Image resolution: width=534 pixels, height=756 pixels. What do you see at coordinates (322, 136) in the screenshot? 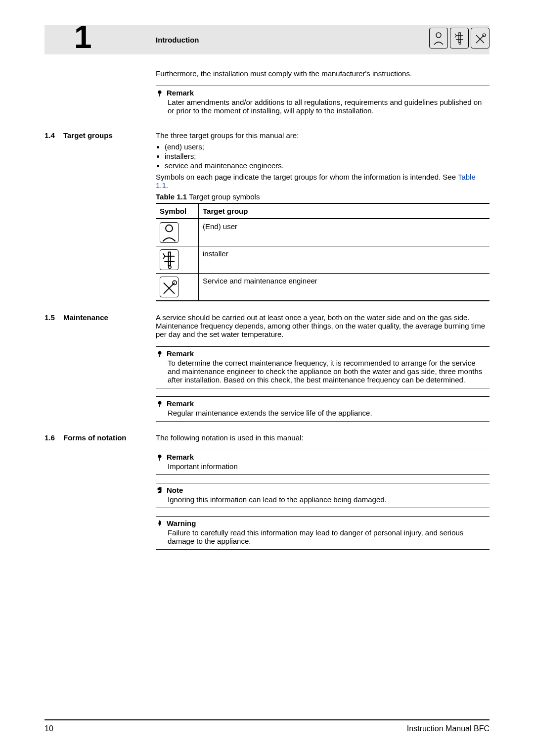
I see `target-groups-intro: The three target groups for this manual …` at bounding box center [322, 136].